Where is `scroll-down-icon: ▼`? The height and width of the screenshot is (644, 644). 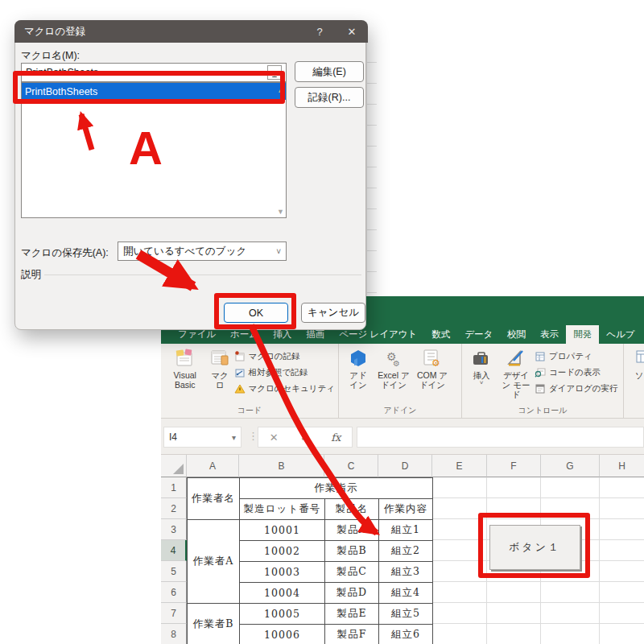
scroll-down-icon: ▼ is located at coordinates (280, 212).